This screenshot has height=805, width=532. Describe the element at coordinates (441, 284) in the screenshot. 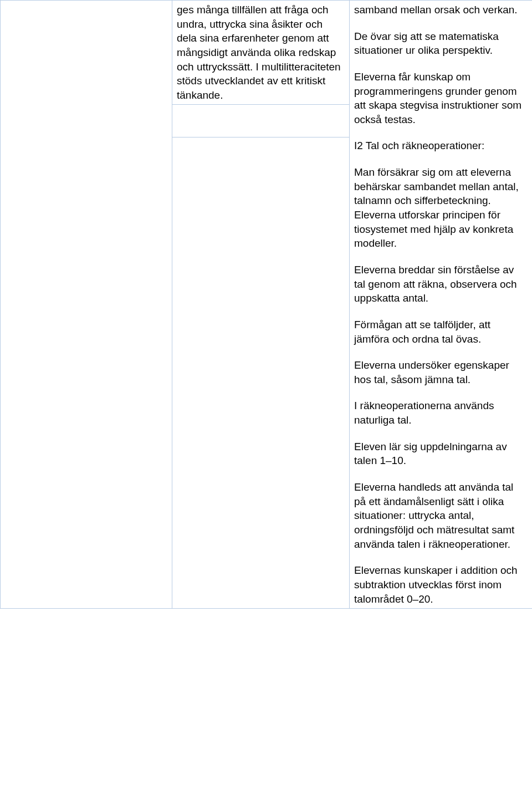

I see `paragraph: Eleverna breddar sin förståelse av tal g…` at that location.